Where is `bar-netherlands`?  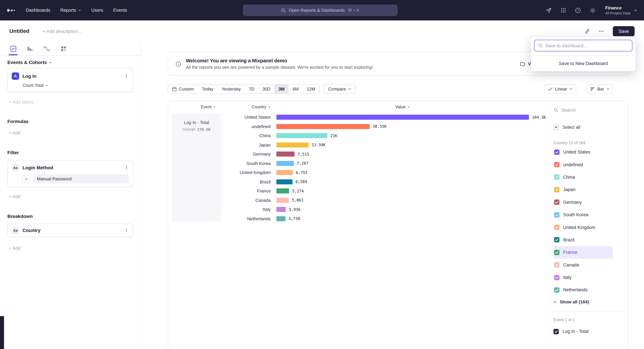 bar-netherlands is located at coordinates (281, 219).